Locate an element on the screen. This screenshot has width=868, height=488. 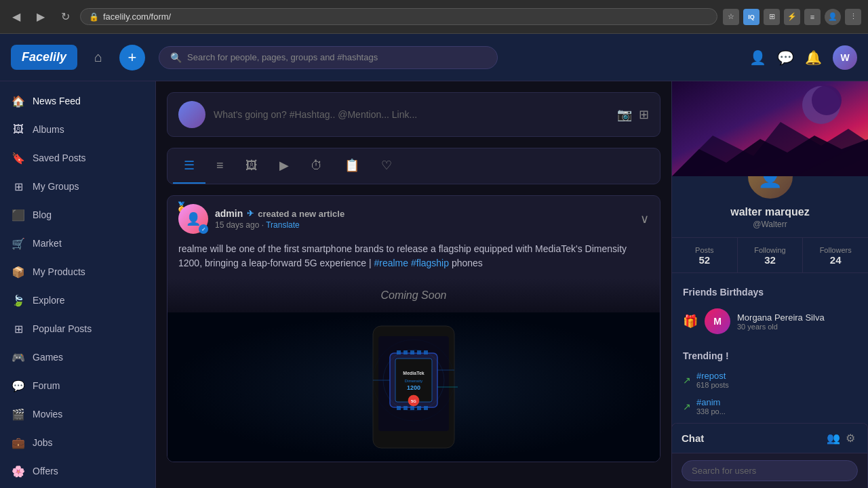
profile-button: 👤 is located at coordinates (758, 58).